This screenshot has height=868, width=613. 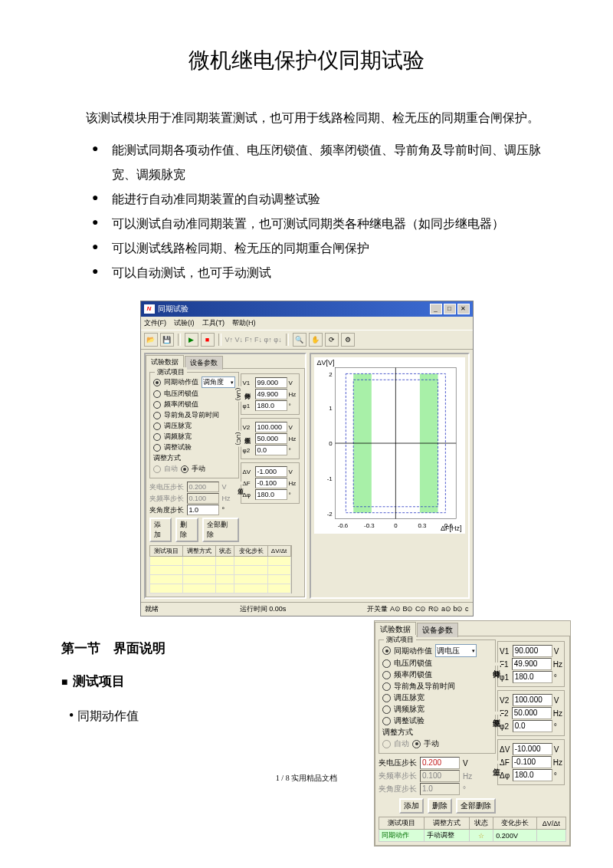 What do you see at coordinates (248, 495) in the screenshot?
I see `param-label: Δφ` at bounding box center [248, 495].